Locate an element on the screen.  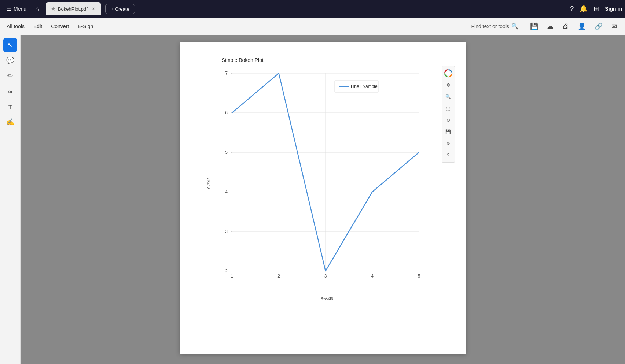
menu-button: ☰ Menu is located at coordinates (16, 9).